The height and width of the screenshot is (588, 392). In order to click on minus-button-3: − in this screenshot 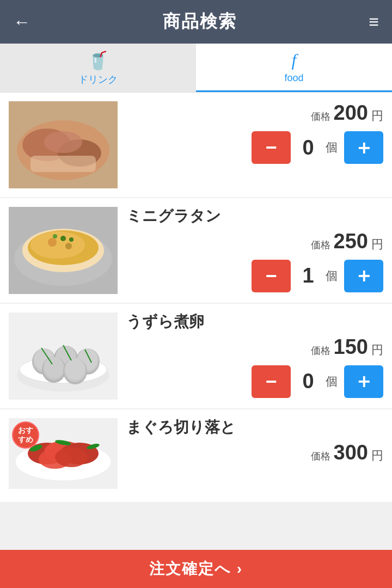, I will do `click(271, 382)`.